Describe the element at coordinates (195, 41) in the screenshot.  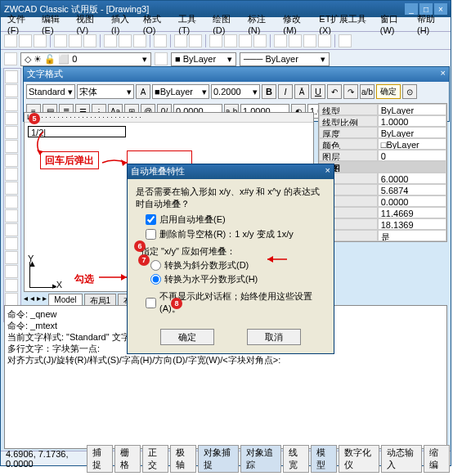
I see `redo-icon` at that location.